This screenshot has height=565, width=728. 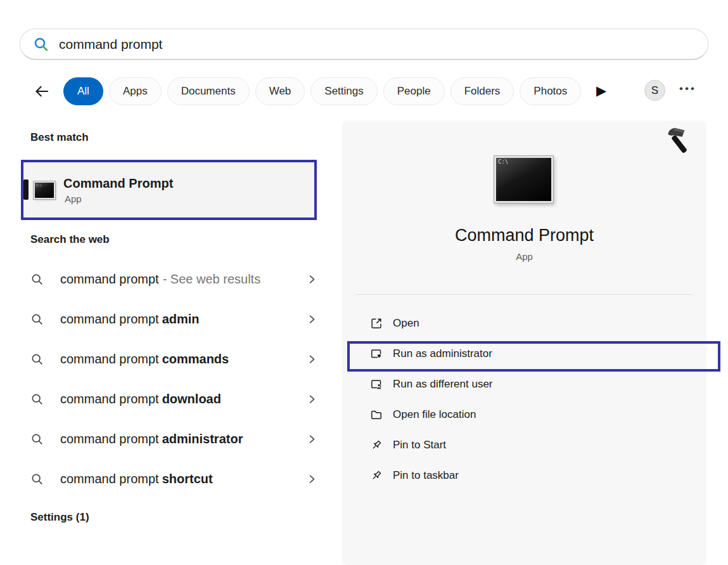 What do you see at coordinates (525, 384) in the screenshot?
I see `action-run-as-different-user: Run as different user` at bounding box center [525, 384].